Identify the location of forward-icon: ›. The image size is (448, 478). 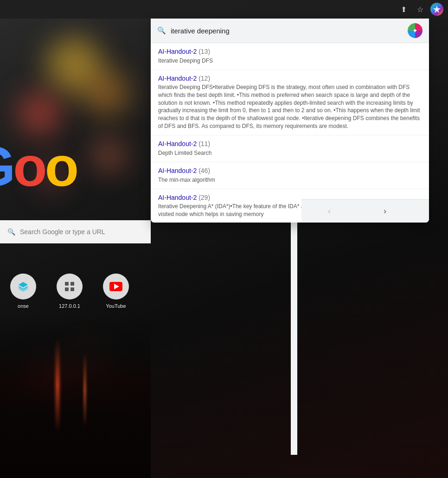
(385, 211).